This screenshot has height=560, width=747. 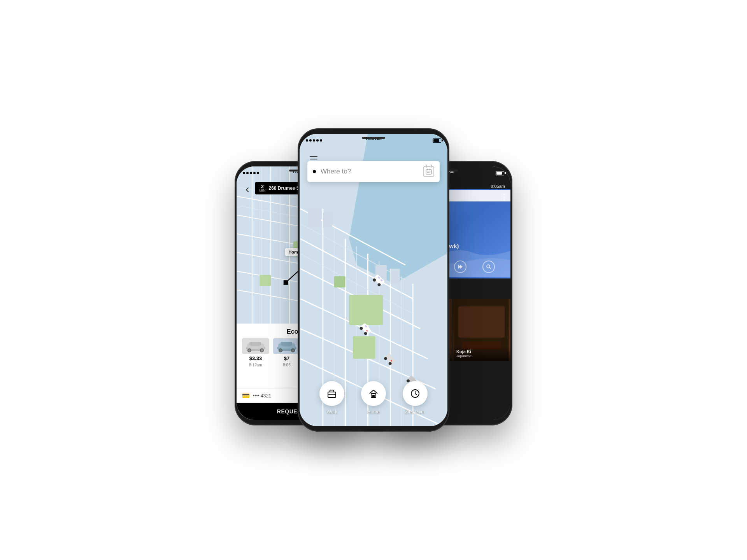 I want to click on dock-circle-home, so click(x=374, y=394).